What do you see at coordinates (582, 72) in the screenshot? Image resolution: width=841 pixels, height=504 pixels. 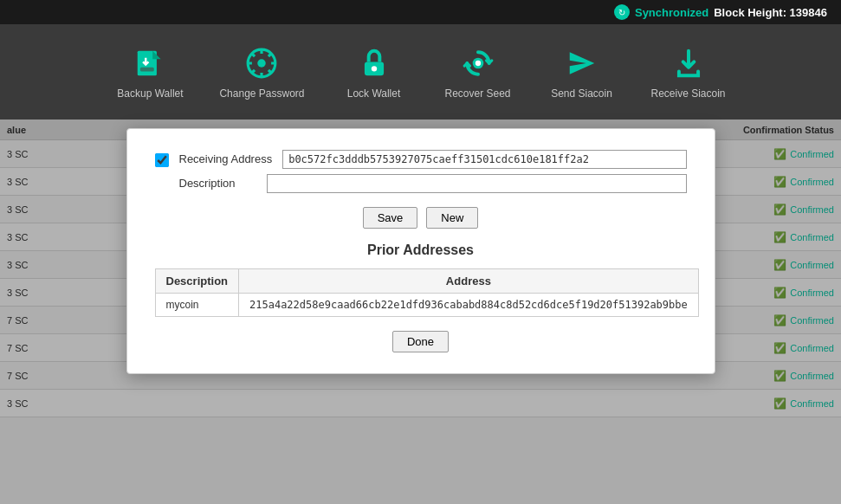 I see `toolbar-send-siacoin: Send Siacoin` at bounding box center [582, 72].